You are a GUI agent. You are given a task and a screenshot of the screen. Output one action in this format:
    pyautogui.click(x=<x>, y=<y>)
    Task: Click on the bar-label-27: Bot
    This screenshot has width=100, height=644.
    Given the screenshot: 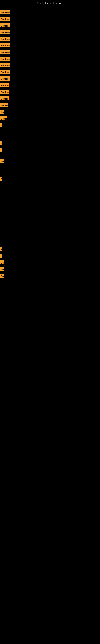 What is the action you would take?
    pyautogui.click(x=2, y=262)
    